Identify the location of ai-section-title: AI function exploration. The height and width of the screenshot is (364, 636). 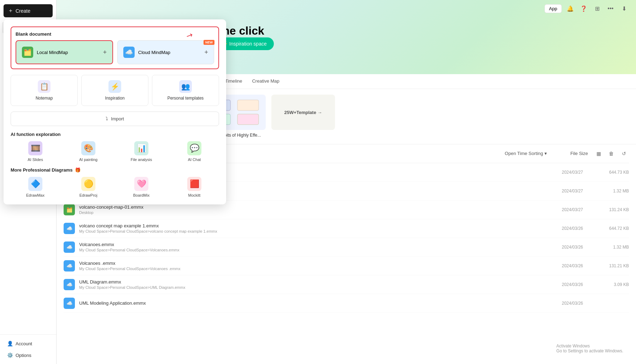
(115, 134).